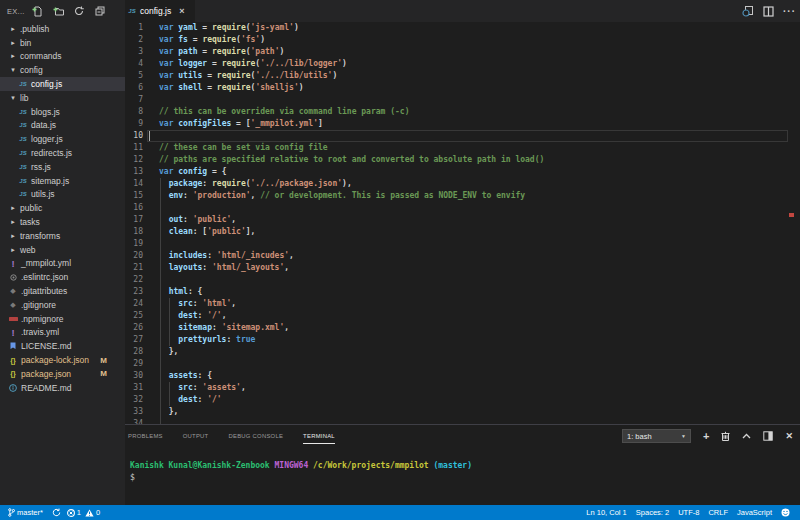 This screenshot has height=520, width=800. What do you see at coordinates (62, 70) in the screenshot?
I see `folder-config: ▾config` at bounding box center [62, 70].